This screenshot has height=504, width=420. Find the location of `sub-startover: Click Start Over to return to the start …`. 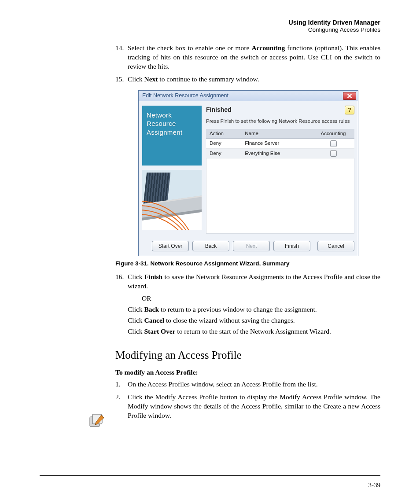

sub-startover: Click Start Over to return to the start … is located at coordinates (254, 332).